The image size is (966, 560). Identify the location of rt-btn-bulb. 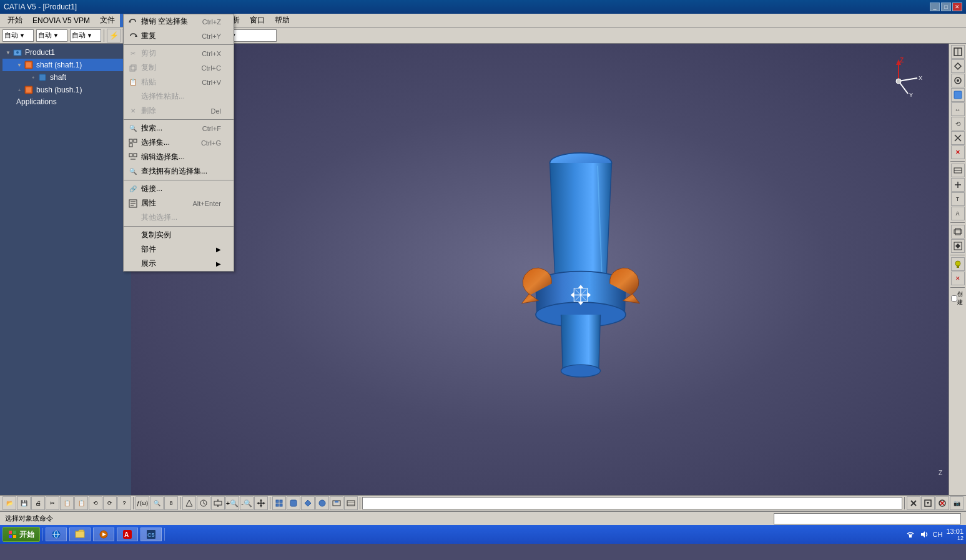
(958, 264).